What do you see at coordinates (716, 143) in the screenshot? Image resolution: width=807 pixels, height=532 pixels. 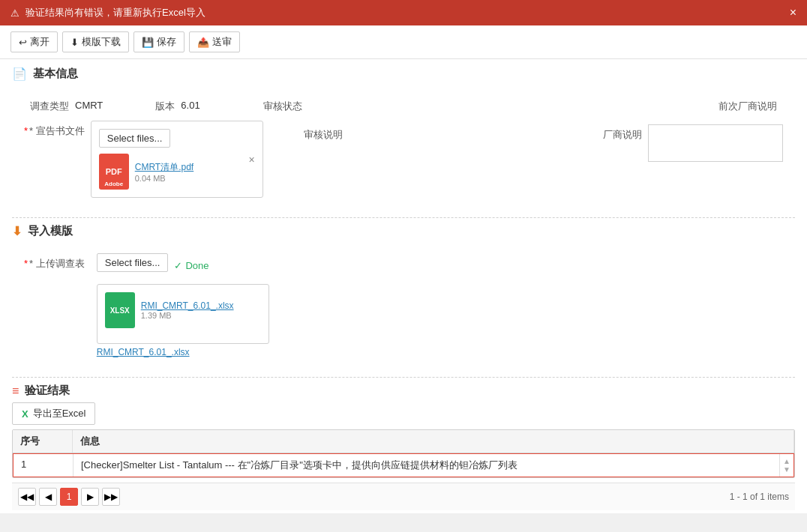 I see `vendor-textarea` at bounding box center [716, 143].